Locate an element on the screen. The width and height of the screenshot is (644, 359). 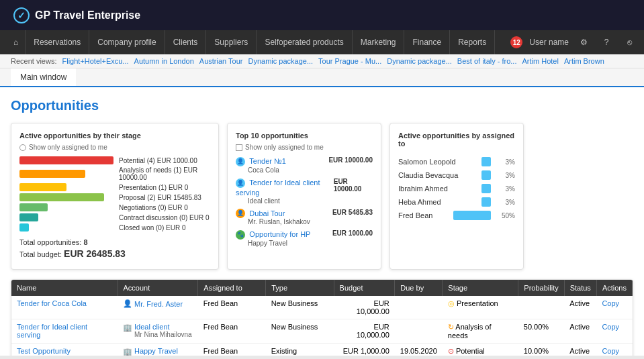
row1-stage-icon: ↻ is located at coordinates (451, 327).